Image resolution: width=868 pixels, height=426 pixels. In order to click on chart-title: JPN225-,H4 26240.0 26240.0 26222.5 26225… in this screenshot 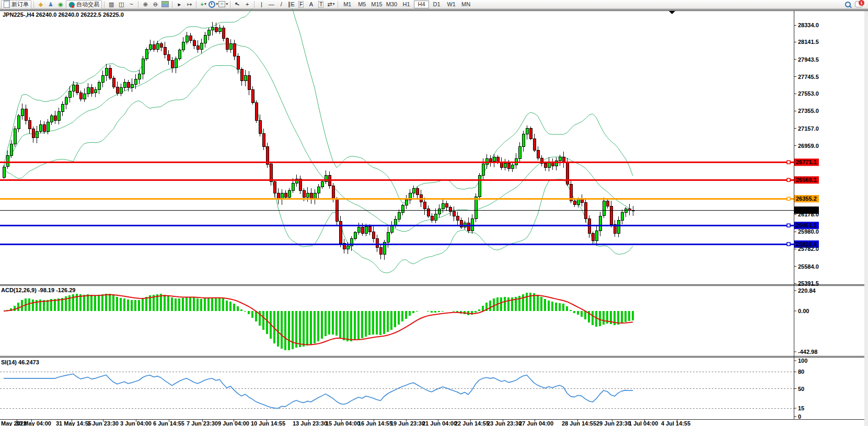, I will do `click(63, 15)`.